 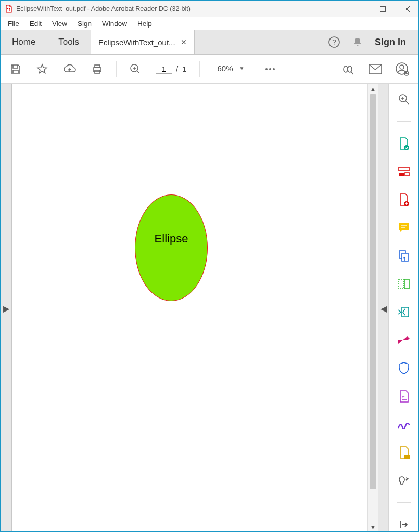 What do you see at coordinates (383, 308) in the screenshot?
I see `right-panel-toggle: ◀` at bounding box center [383, 308].